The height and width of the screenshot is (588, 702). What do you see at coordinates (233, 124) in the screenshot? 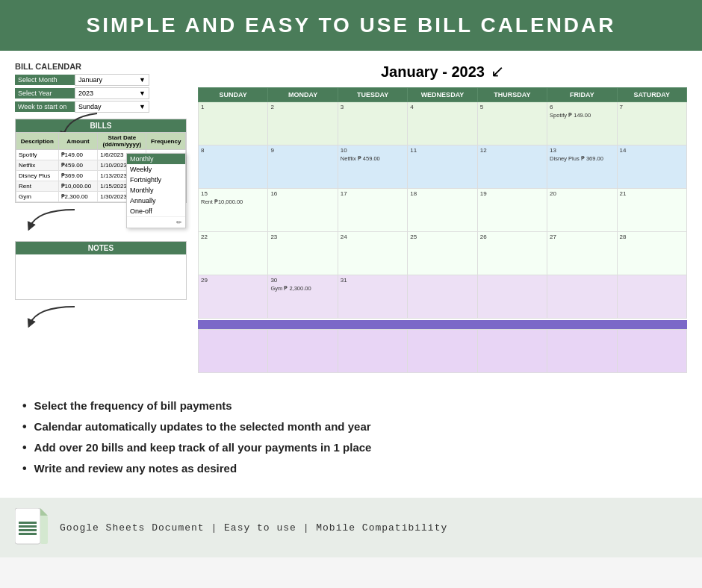
I see `calendar-cell: 1` at bounding box center [233, 124].